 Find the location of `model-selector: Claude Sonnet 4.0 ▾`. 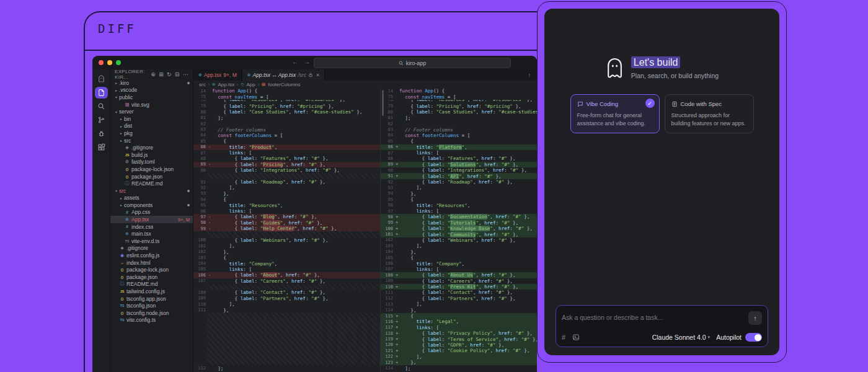

model-selector: Claude Sonnet 4.0 ▾ is located at coordinates (681, 337).